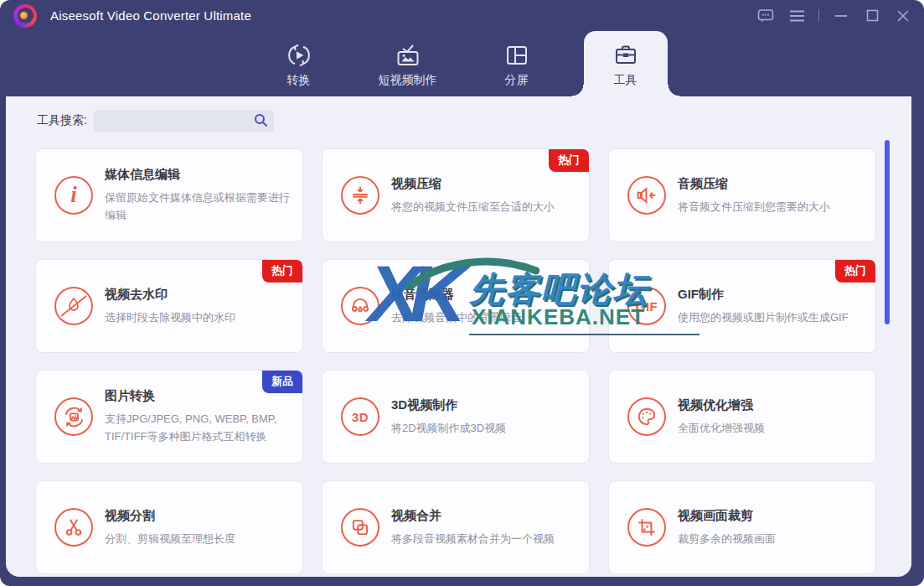  Describe the element at coordinates (299, 64) in the screenshot. I see `tab-convert: 转换` at that location.